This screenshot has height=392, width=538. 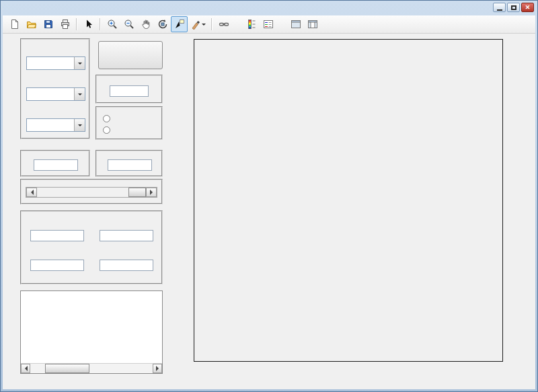 What do you see at coordinates (57, 265) in the screenshot?
I see `bc-distance-input` at bounding box center [57, 265].